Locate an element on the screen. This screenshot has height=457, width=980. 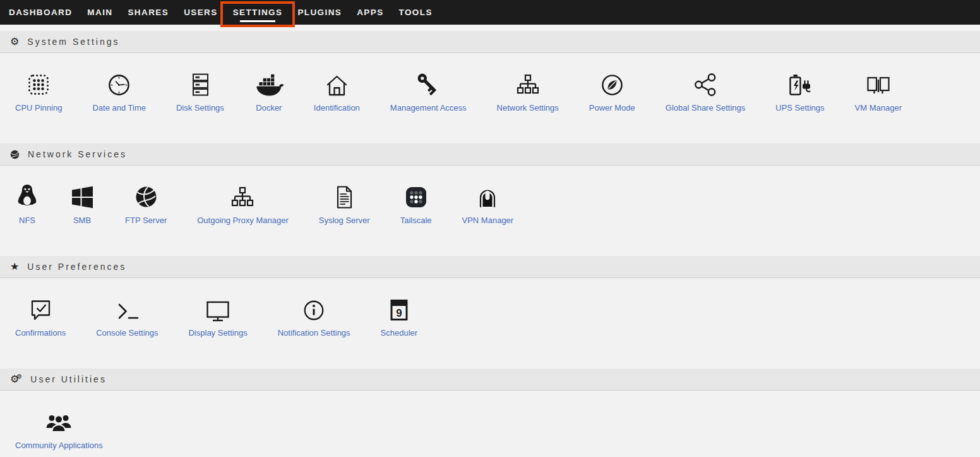
terminal-prompt-icon is located at coordinates (127, 308).